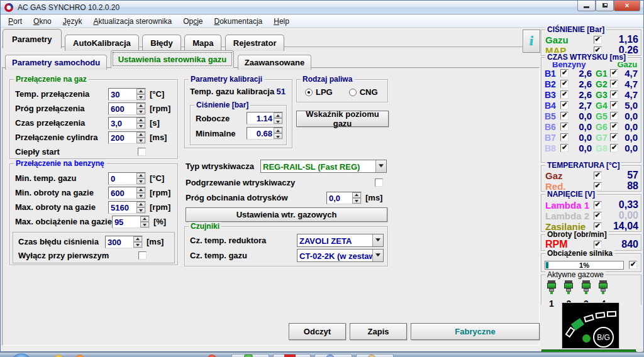 This screenshot has height=357, width=644. I want to click on min-rpm-spinner: 600, so click(127, 193).